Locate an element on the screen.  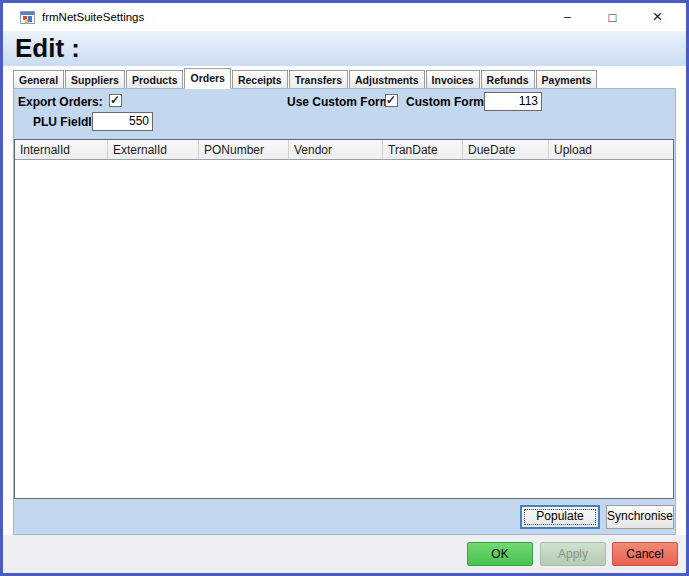
winforms-app-icon is located at coordinates (28, 18).